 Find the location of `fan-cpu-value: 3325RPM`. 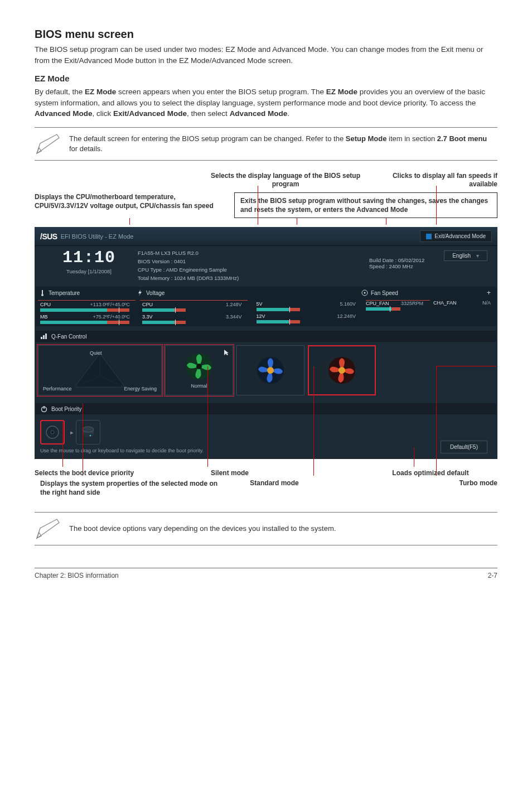

fan-cpu-value: 3325RPM is located at coordinates (414, 303).